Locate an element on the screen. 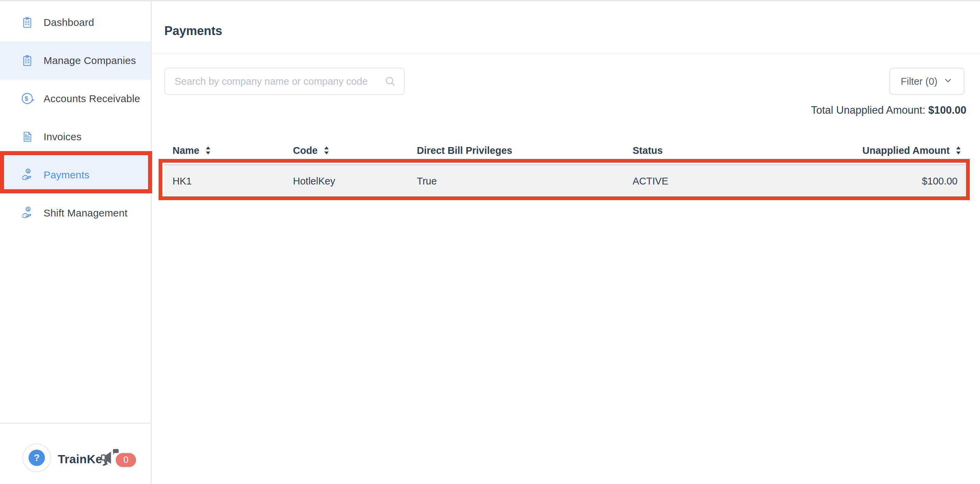 This screenshot has height=484, width=980. invoice-icon: $ is located at coordinates (27, 137).